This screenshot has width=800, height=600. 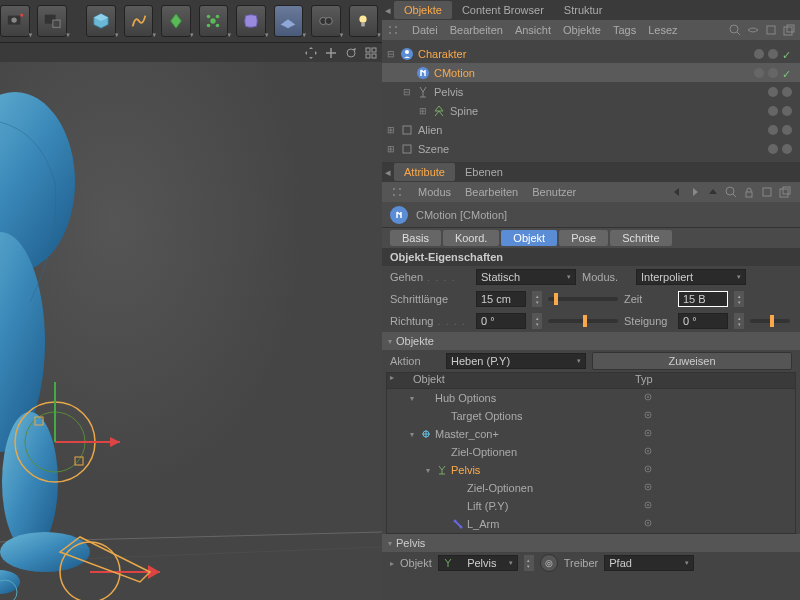 What do you see at coordinates (554, 192) in the screenshot?
I see `menu-benutzer: Benutzer` at bounding box center [554, 192].